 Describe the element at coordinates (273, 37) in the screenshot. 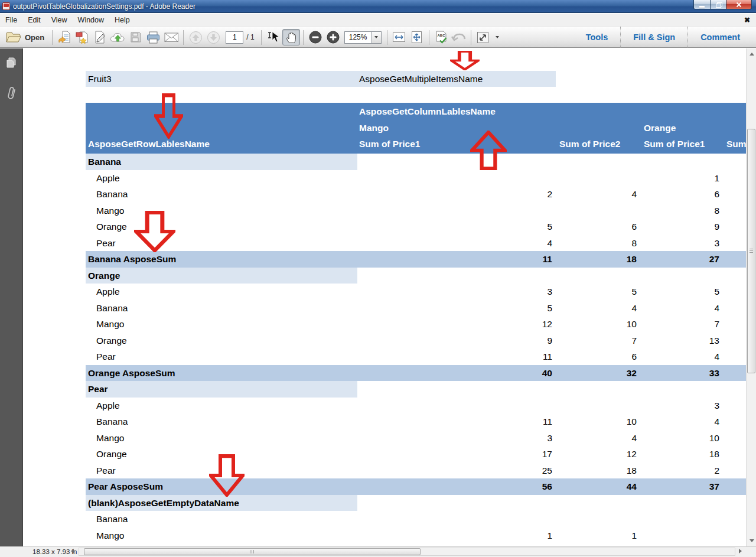

I see `select-tool-button` at that location.